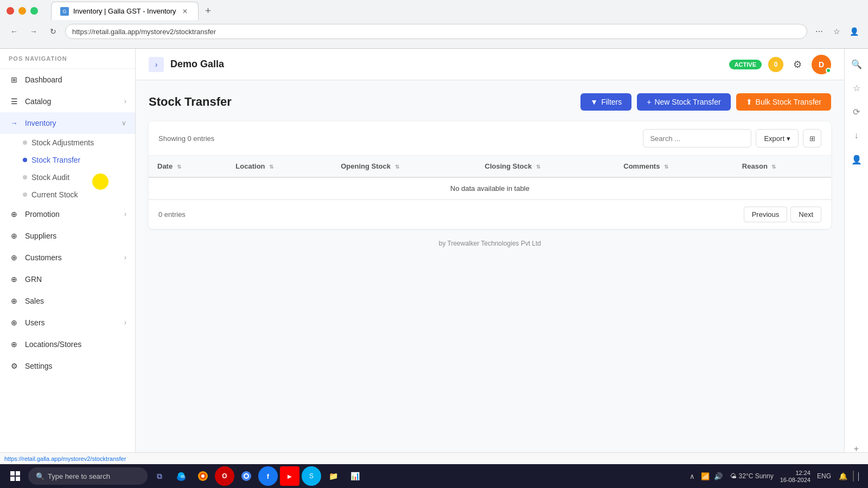  What do you see at coordinates (837, 31) in the screenshot?
I see `bookmark-icon: ☆` at bounding box center [837, 31].